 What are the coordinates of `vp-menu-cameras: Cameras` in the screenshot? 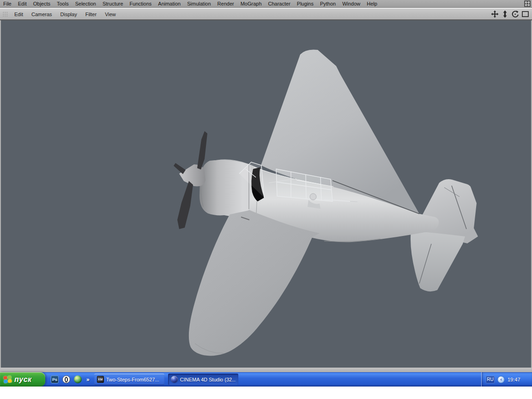 It's located at (42, 14).